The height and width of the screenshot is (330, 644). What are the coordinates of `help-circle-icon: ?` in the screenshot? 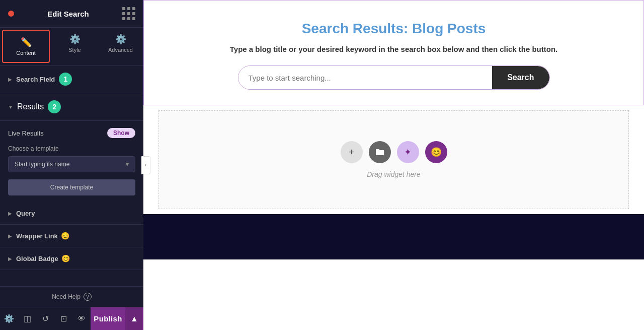 It's located at (88, 297).